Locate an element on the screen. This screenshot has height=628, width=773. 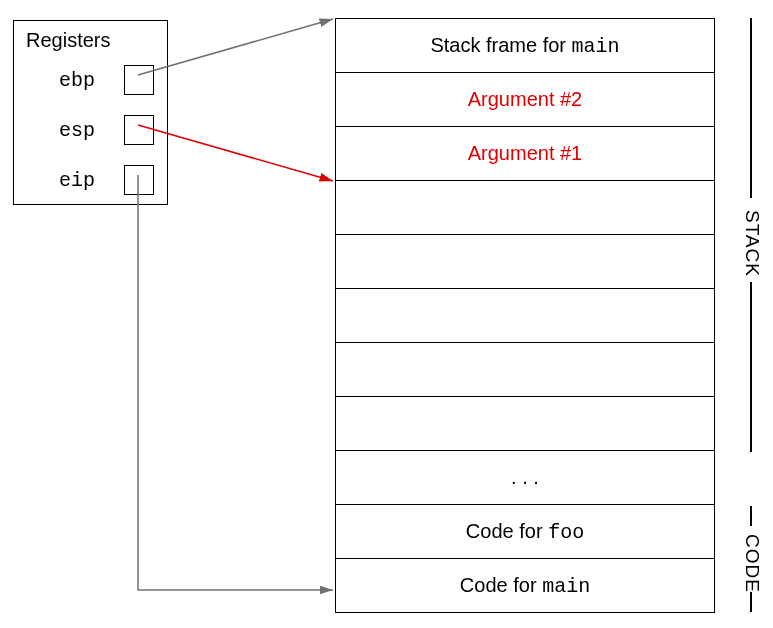
register-label: esp is located at coordinates (77, 130).